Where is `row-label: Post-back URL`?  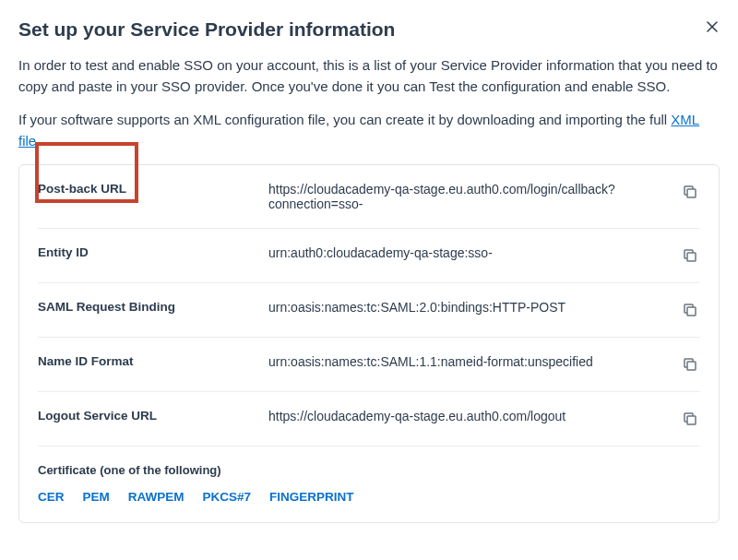 row-label: Post-back URL is located at coordinates (153, 188).